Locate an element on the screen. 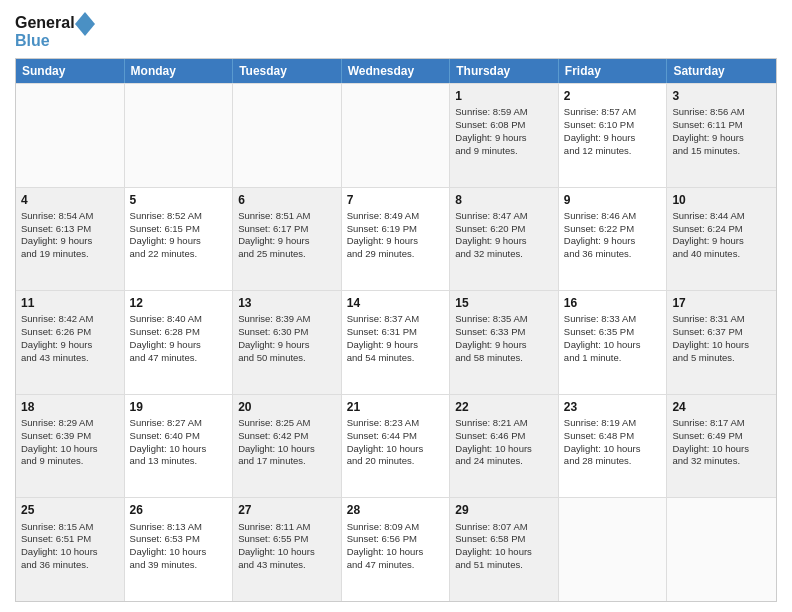 This screenshot has height=612, width=792. day-info: and 29 minutes. is located at coordinates (396, 254).